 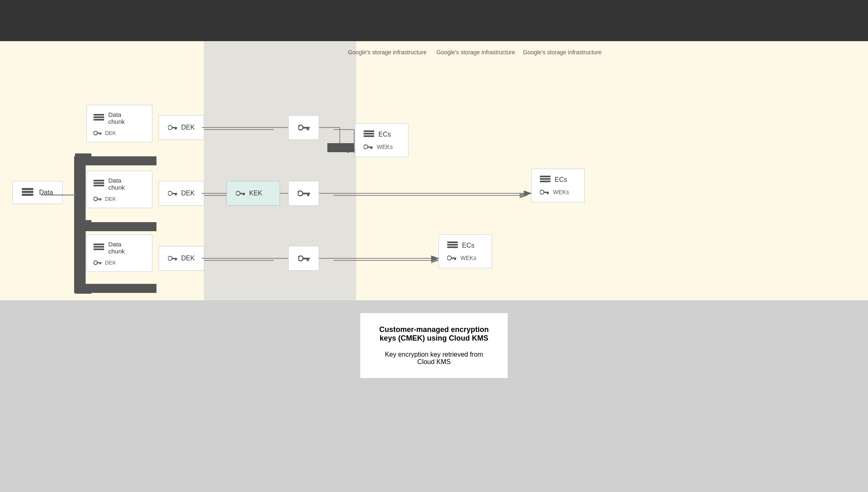 I want to click on server-icon, so click(x=28, y=193).